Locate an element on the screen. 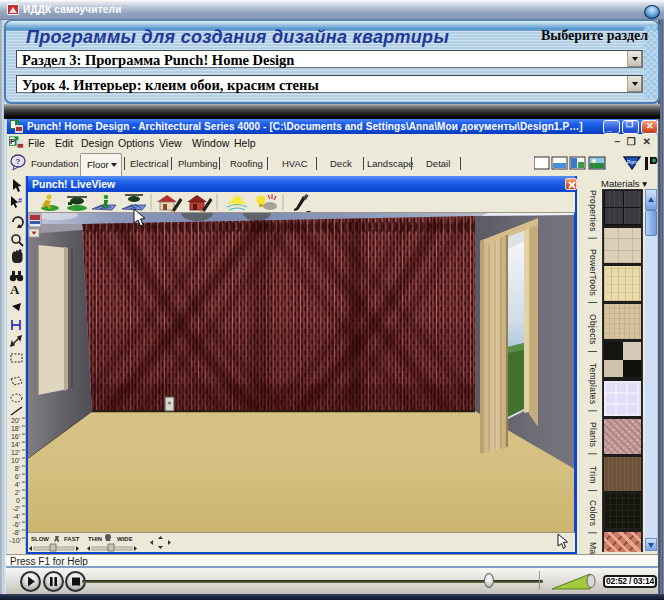 Image resolution: width=664 pixels, height=600 pixels. svg-text: A is located at coordinates (15, 290).